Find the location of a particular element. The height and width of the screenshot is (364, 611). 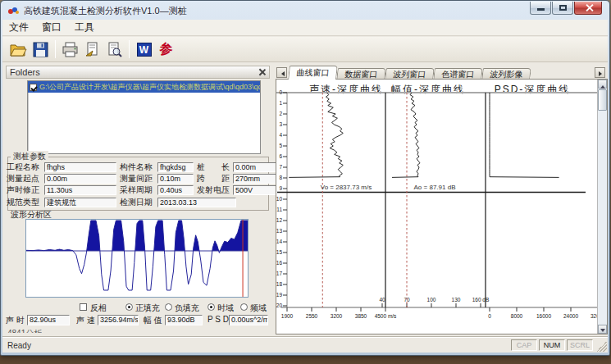

titlebar: 高铁建筑混凝土检测分析软件V1.0—测桩 is located at coordinates (305, 11).